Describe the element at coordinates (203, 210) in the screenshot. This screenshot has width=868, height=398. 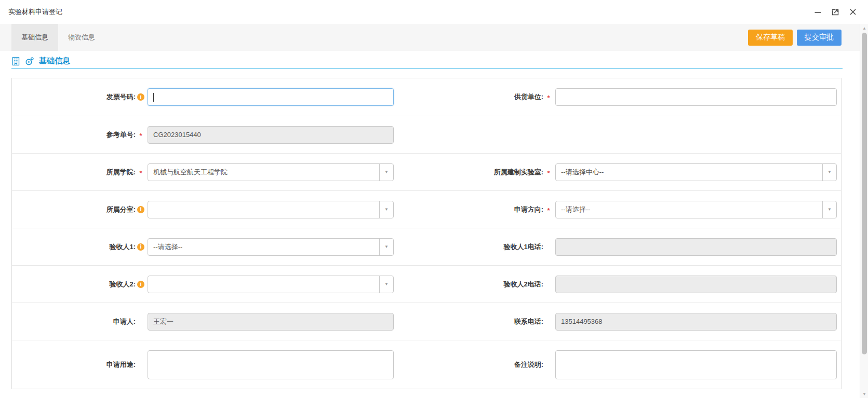
I see `form-cell-sub-room: 所属分室:i▼` at that location.